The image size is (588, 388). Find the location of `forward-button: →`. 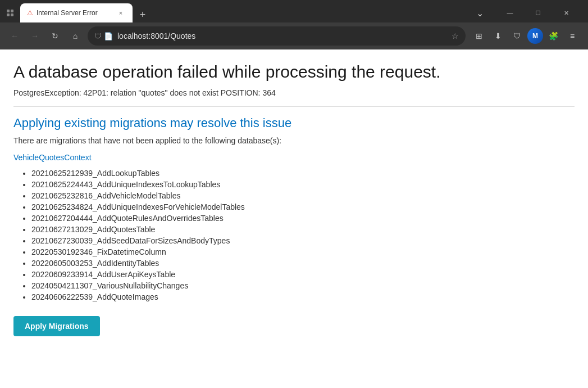

forward-button: → is located at coordinates (35, 36).